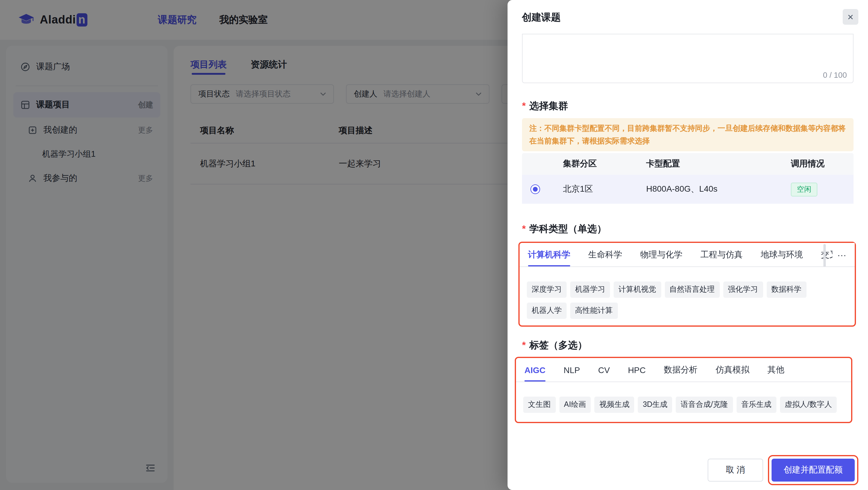 Image resolution: width=868 pixels, height=490 pixels. What do you see at coordinates (822, 164) in the screenshot?
I see `column-header-usage: 调用情况` at bounding box center [822, 164].